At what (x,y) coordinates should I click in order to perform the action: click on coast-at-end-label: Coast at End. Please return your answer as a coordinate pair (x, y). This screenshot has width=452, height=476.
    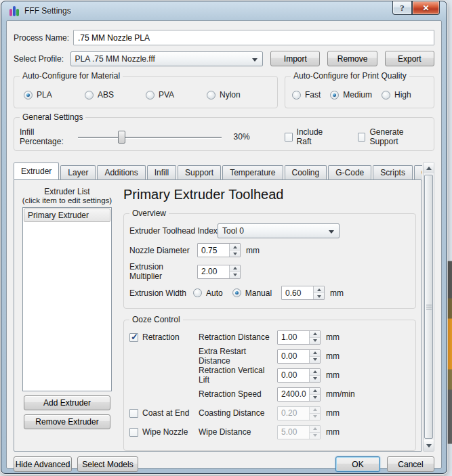
    Looking at the image, I should click on (165, 413).